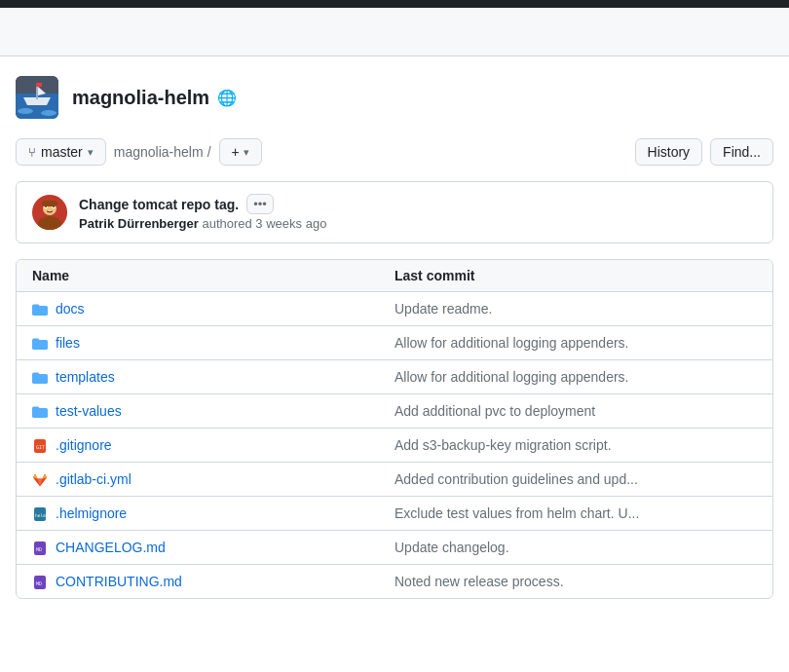  I want to click on table-row: .gitlab-ci.yml Added contribution guidel…, so click(394, 479).